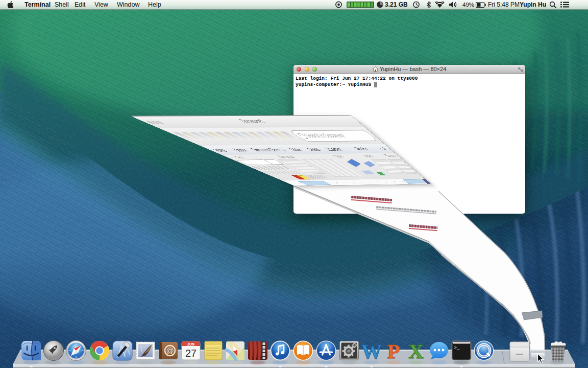  I want to click on svg-text: JUN, so click(191, 344).